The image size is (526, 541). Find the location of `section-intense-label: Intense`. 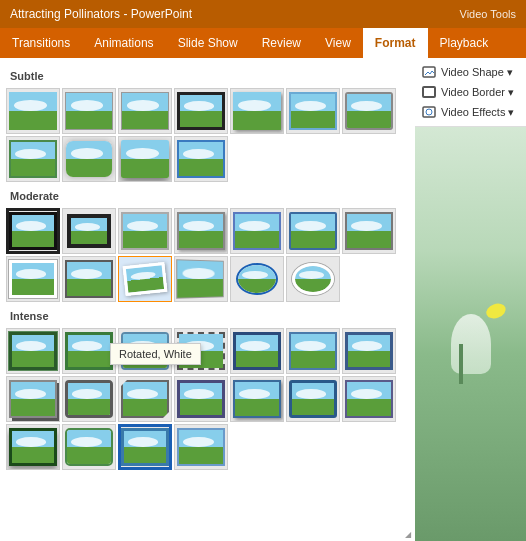

section-intense-label: Intense is located at coordinates (208, 315).